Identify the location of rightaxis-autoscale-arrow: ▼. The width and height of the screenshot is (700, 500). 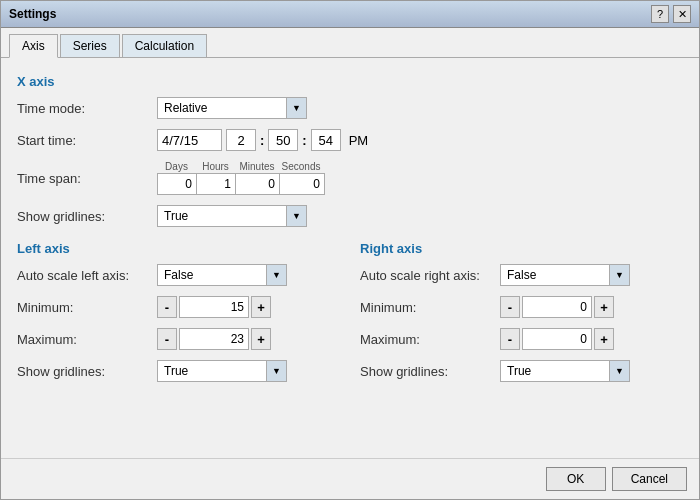
(619, 275).